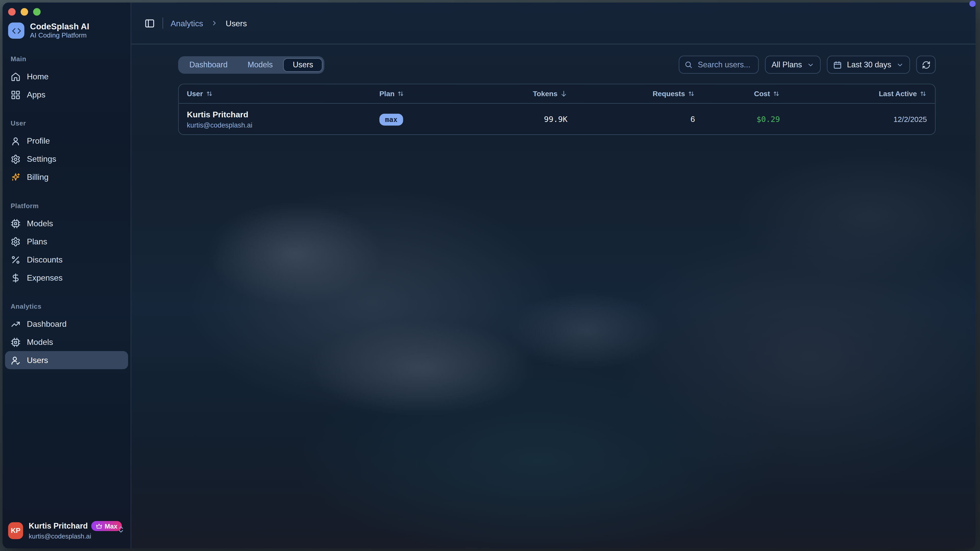  Describe the element at coordinates (853, 119) in the screenshot. I see `last-active-cell: 12/2/2025` at that location.